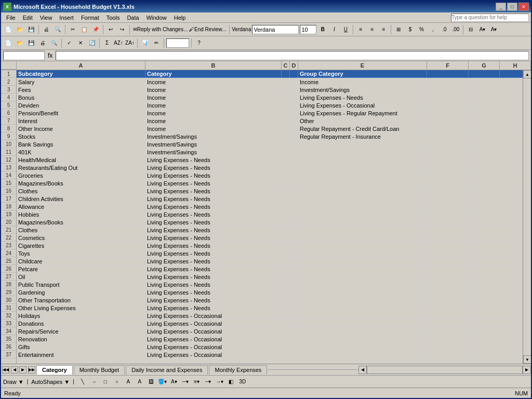 The image size is (532, 399). What do you see at coordinates (69, 43) in the screenshot?
I see `tb2-check: ✓` at bounding box center [69, 43].